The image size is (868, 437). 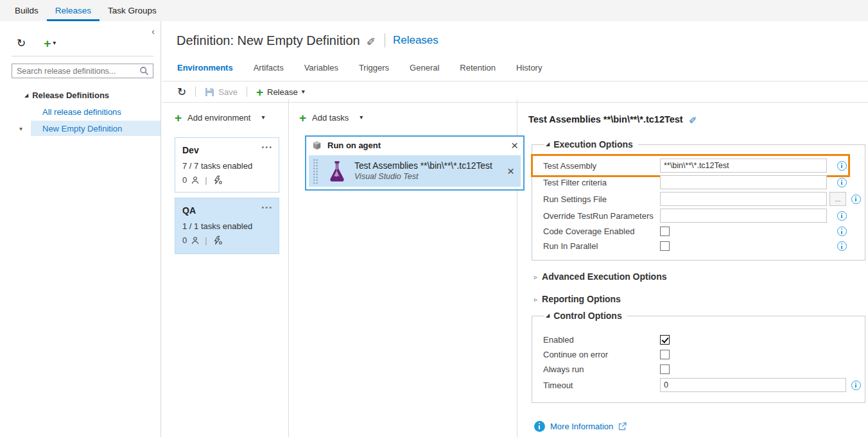 I want to click on field-label: Timeout, so click(x=602, y=385).